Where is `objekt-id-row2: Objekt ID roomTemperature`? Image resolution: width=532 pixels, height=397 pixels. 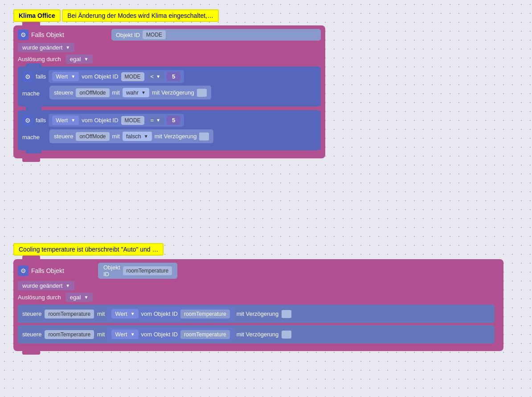
objekt-id-row2: Objekt ID roomTemperature is located at coordinates (138, 271).